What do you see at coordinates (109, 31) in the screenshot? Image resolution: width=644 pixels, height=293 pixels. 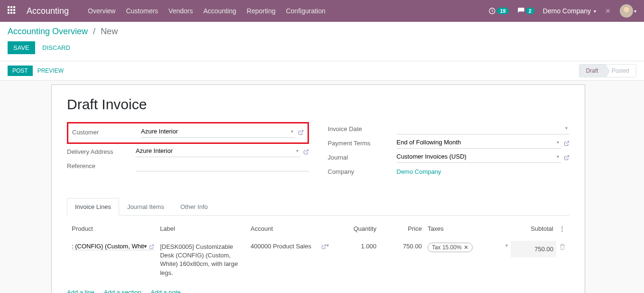 I see `breadcrumb-current: New` at bounding box center [109, 31].